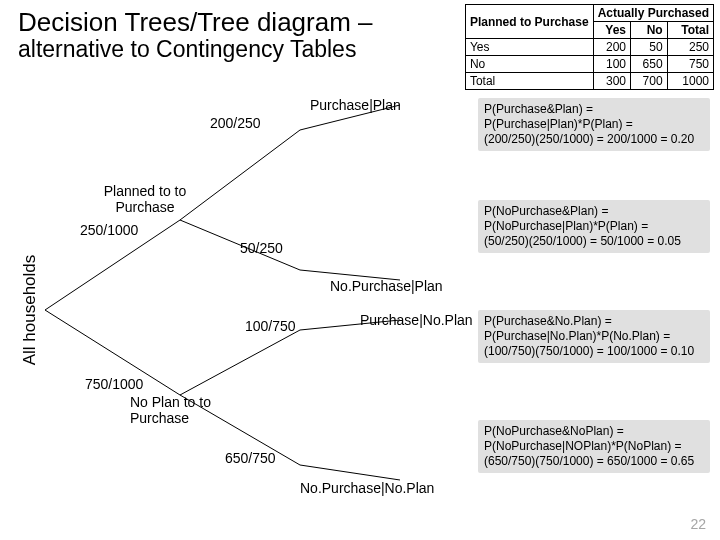  I want to click on node-noplan-frac: 750/1000, so click(114, 384).